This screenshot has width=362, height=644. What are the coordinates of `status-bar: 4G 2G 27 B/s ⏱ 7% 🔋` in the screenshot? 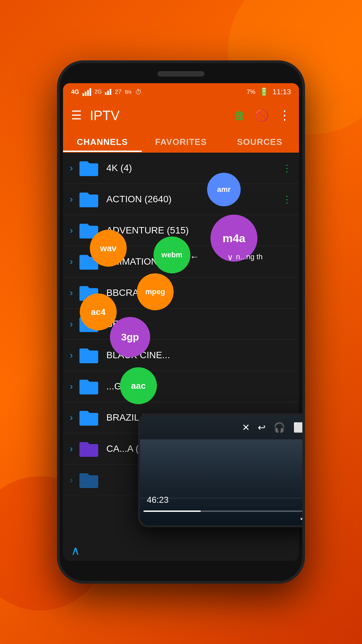 It's located at (181, 92).